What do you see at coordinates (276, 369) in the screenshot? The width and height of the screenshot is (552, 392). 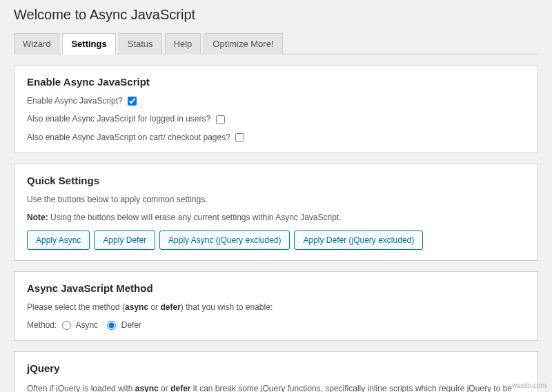 I see `jquery-heading: jQuery` at bounding box center [276, 369].